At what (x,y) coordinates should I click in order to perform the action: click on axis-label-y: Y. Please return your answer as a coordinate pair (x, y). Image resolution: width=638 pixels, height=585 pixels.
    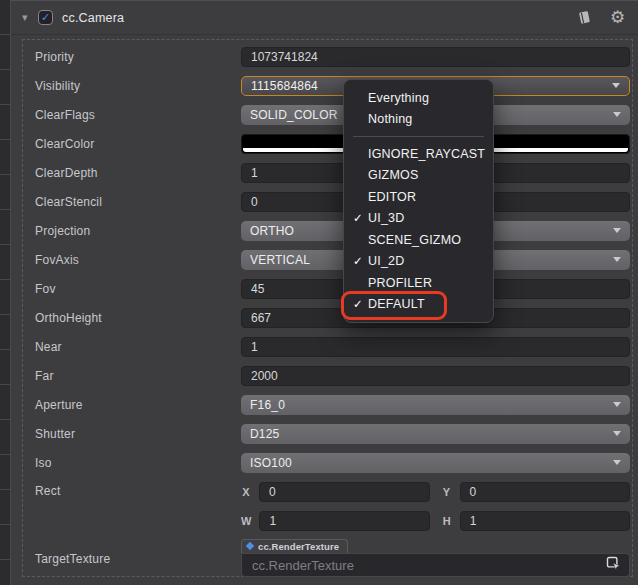
    Looking at the image, I should click on (447, 492).